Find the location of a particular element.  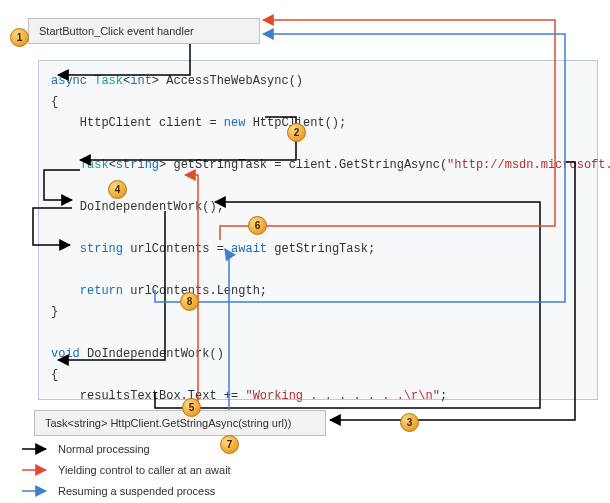

legend-yield-label: Yielding control to caller at an await is located at coordinates (144, 470).